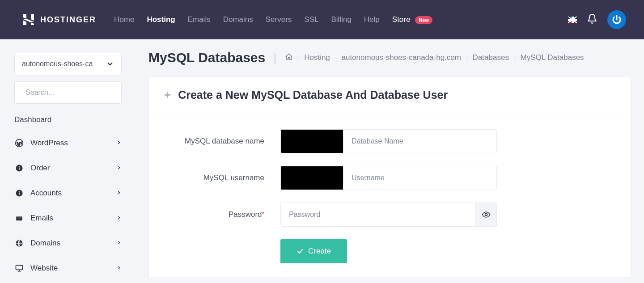 This screenshot has width=644, height=283. Describe the element at coordinates (313, 95) in the screenshot. I see `card-title: Create a New MySQL Database And Database…` at that location.